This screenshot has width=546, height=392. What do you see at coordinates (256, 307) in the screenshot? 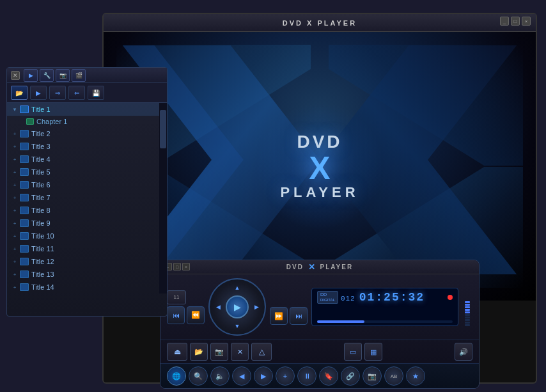
I see `nav-right-btn: ▶` at bounding box center [256, 307].